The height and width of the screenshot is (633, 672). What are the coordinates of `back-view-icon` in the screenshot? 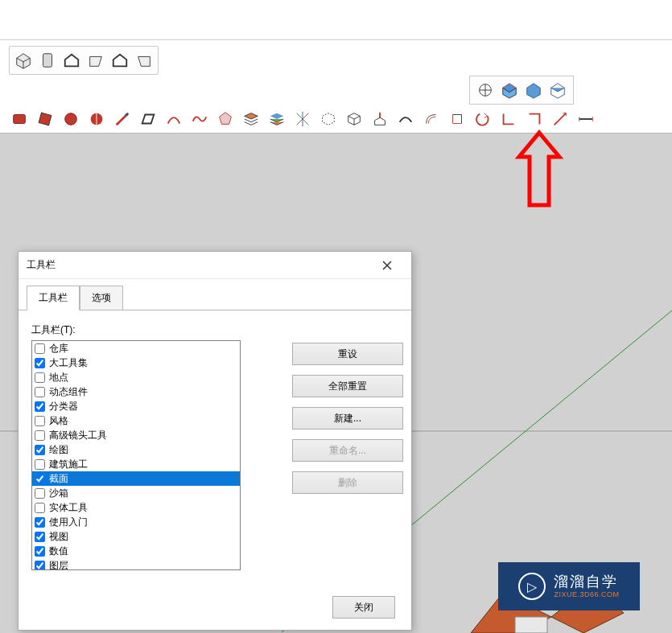 It's located at (120, 60).